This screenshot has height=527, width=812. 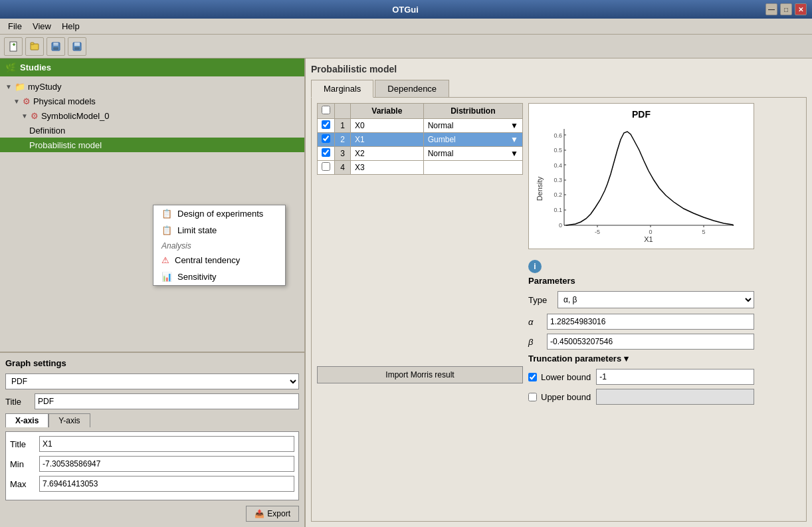 I want to click on chart-container: PDF Density 0 0.1 0.2 0.3 0.4 0.5, so click(x=641, y=176).